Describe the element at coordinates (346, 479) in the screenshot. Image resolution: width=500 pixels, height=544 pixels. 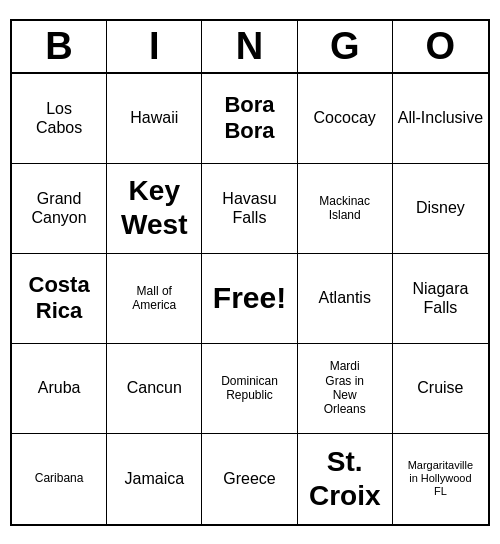
I see `bingo-cell: St. Croix` at that location.